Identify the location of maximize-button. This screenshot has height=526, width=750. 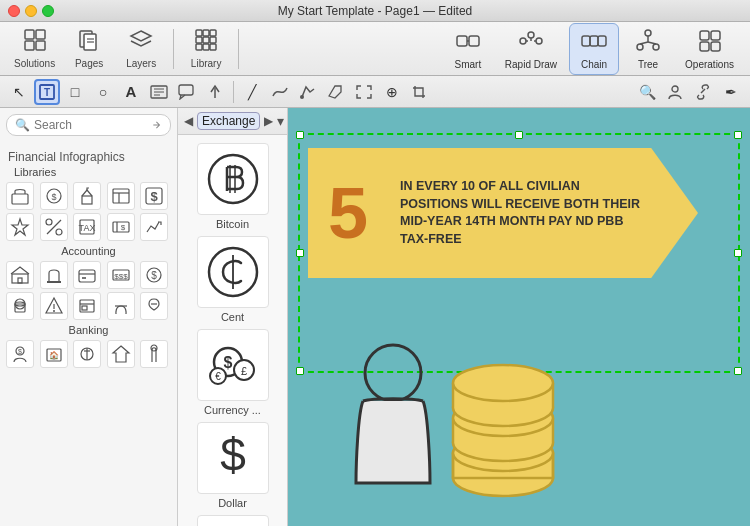
(48, 11).